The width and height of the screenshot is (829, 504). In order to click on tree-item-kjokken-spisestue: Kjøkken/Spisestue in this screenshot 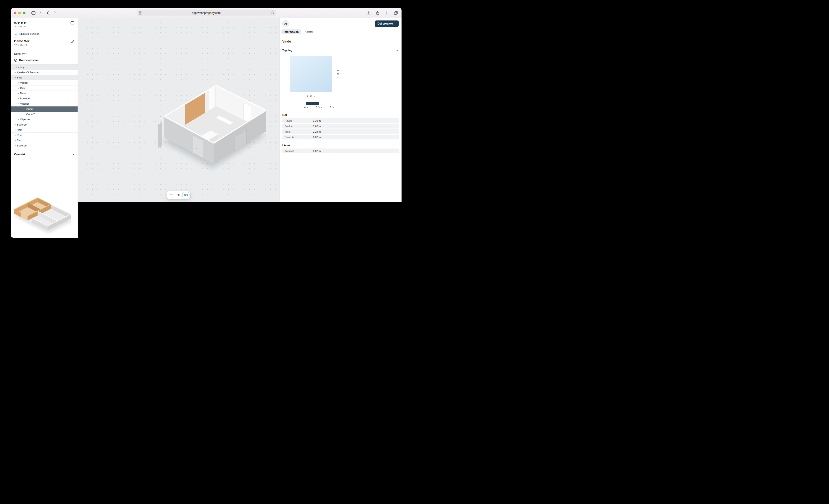, I will do `click(44, 73)`.